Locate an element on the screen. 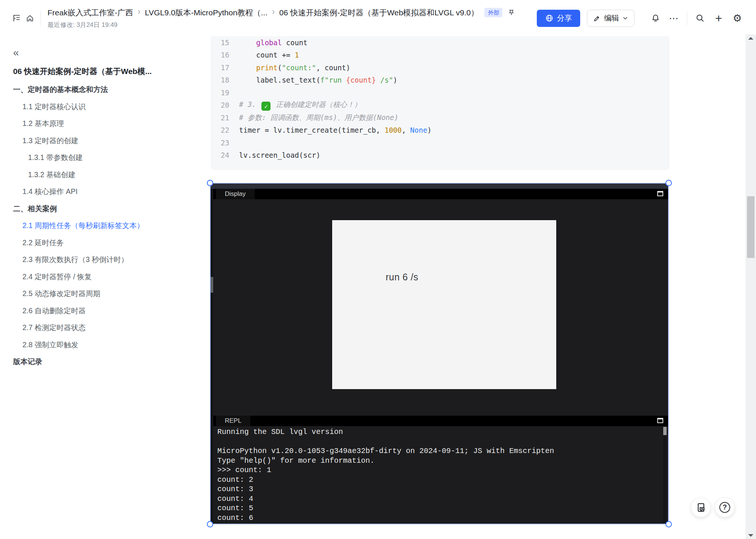 The image size is (756, 539). collapse-sidebar-button: « is located at coordinates (19, 53).